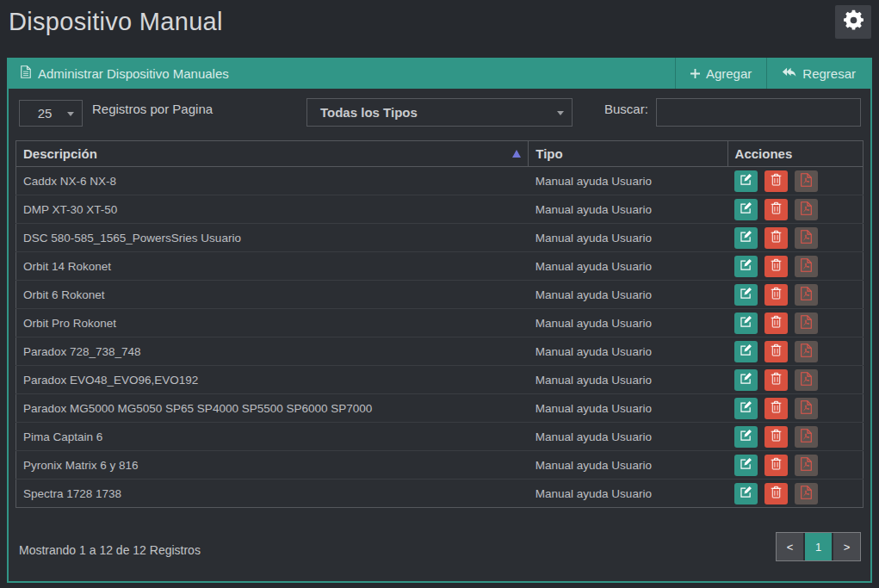 The width and height of the screenshot is (879, 588). I want to click on column-header-descripcion: Descripción, so click(272, 154).